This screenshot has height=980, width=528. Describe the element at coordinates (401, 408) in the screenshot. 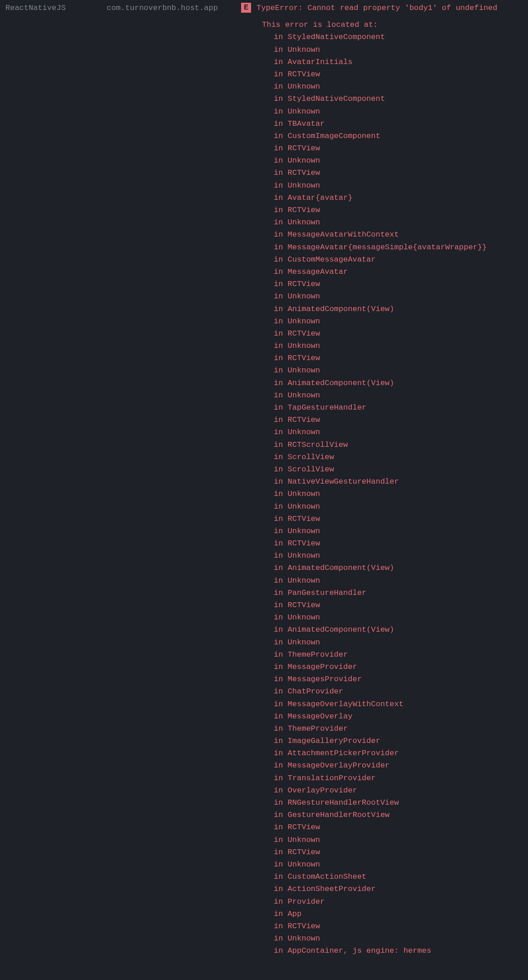

I see `stack-trace-line: in TapGestureHandler` at that location.